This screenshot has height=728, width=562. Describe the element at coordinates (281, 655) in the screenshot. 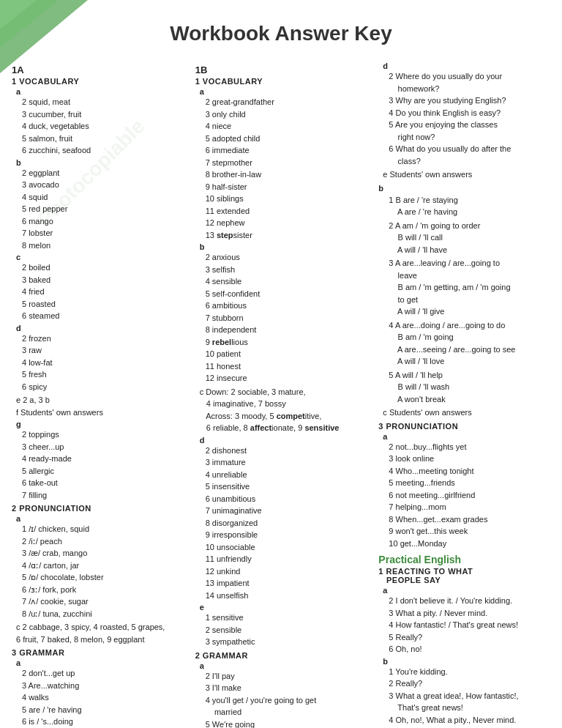

I see `grammar-1b-header: 2 GRAMMAR` at that location.